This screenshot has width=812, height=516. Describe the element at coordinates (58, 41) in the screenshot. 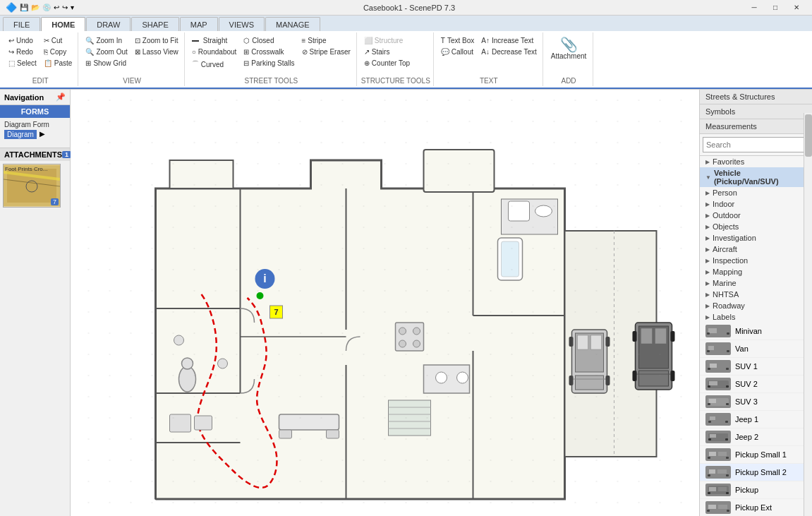

I see `cut-button: ✂ Cut` at that location.